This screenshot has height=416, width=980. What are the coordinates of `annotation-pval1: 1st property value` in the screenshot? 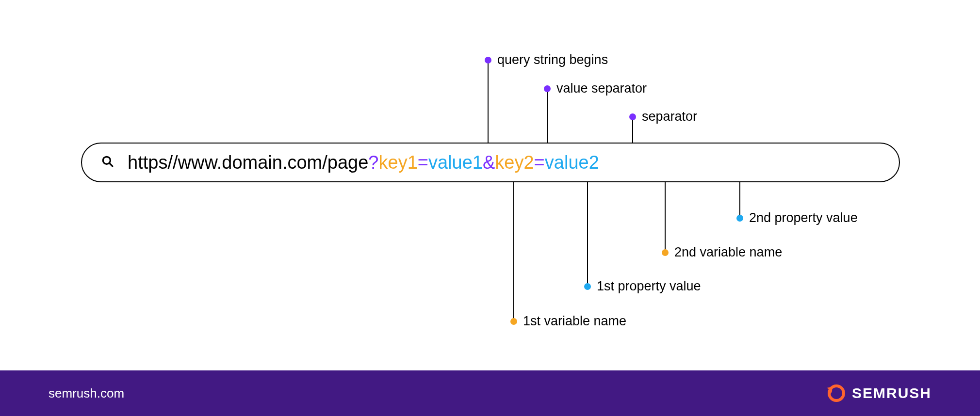 It's located at (642, 286).